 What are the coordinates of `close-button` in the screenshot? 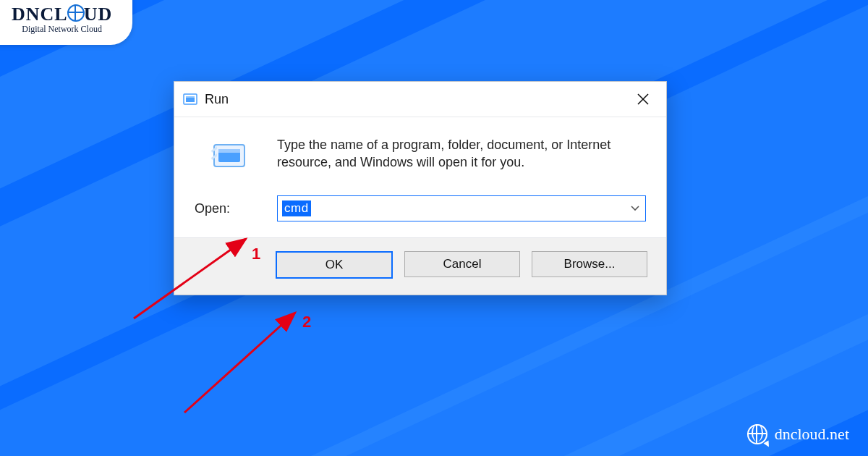 It's located at (643, 99).